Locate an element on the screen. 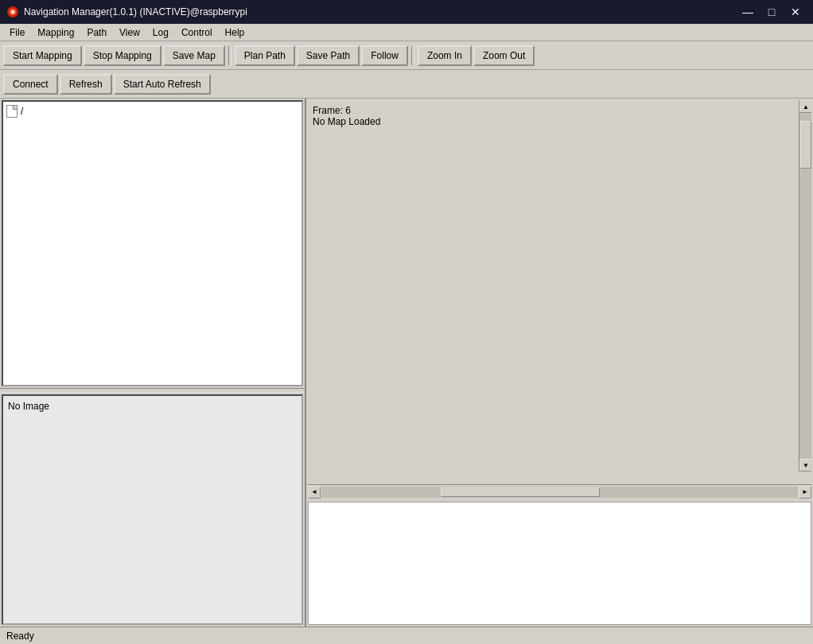 Image resolution: width=813 pixels, height=644 pixels. app-icon is located at coordinates (13, 12).